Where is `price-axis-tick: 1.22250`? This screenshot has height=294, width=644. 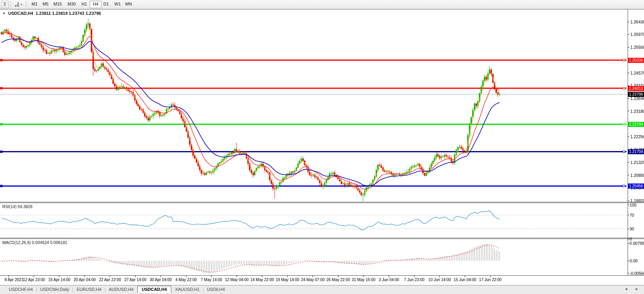 price-axis-tick: 1.22250 is located at coordinates (637, 137).